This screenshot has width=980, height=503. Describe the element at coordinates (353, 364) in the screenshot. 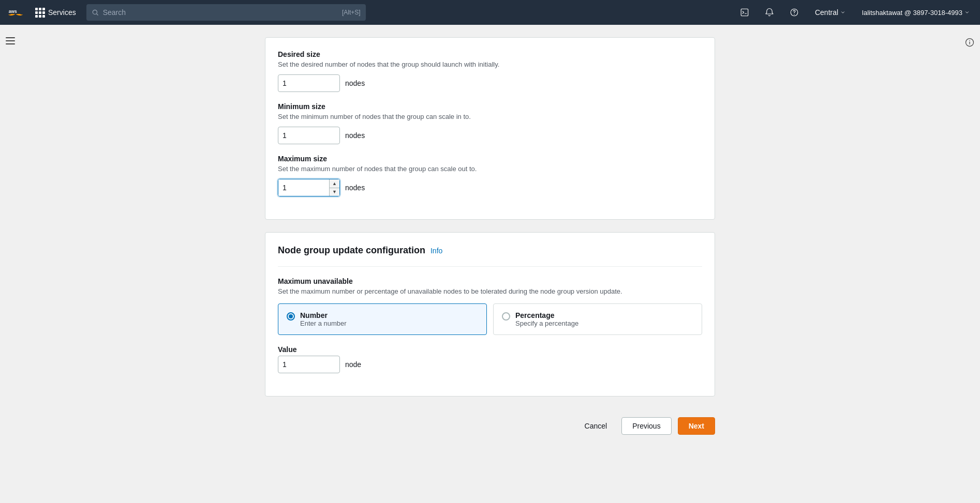

I see `value-unit: node` at that location.